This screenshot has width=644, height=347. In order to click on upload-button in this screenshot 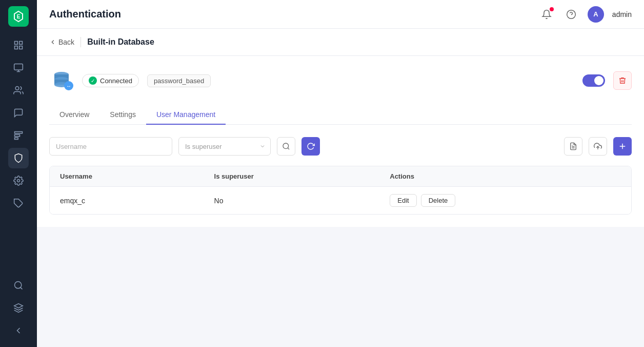, I will do `click(598, 146)`.